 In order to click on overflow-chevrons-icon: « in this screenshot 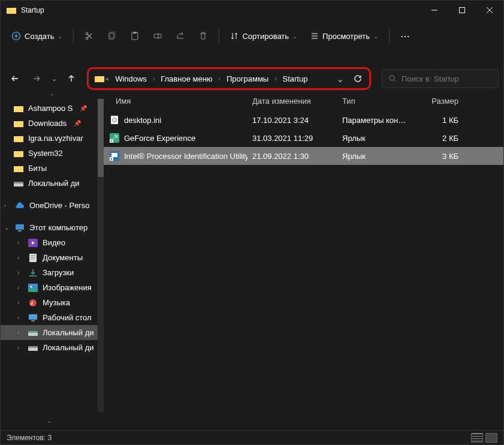, I will do `click(107, 79)`.